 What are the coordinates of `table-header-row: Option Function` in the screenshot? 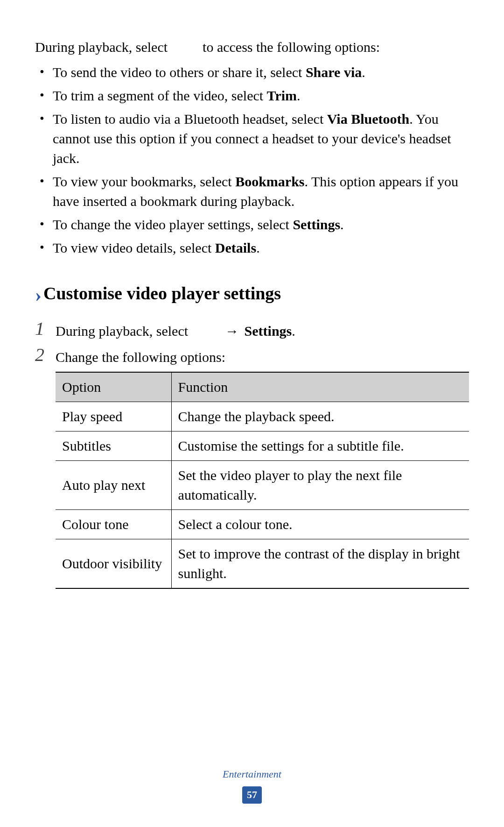 It's located at (262, 387).